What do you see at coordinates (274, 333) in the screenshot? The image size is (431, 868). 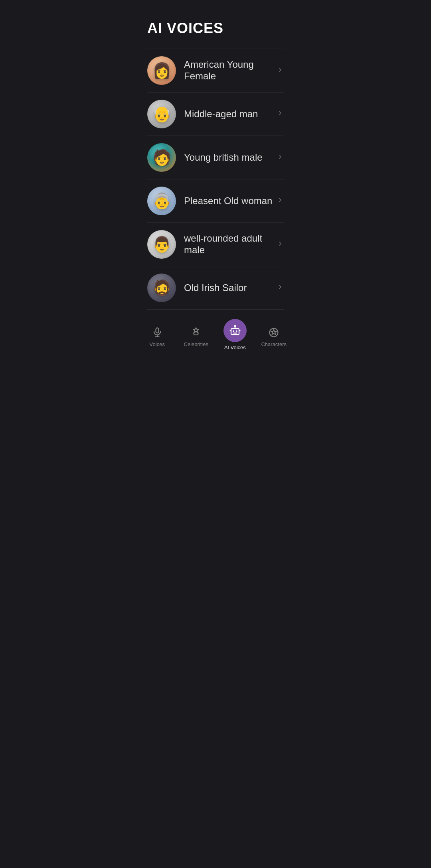 I see `characters-icon` at bounding box center [274, 333].